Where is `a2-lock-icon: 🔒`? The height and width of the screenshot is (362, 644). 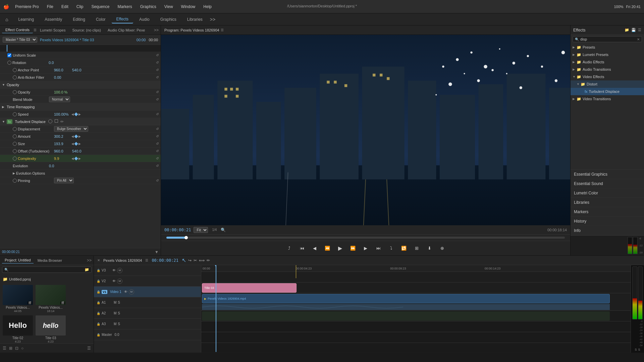
a2-lock-icon: 🔒 is located at coordinates (99, 313).